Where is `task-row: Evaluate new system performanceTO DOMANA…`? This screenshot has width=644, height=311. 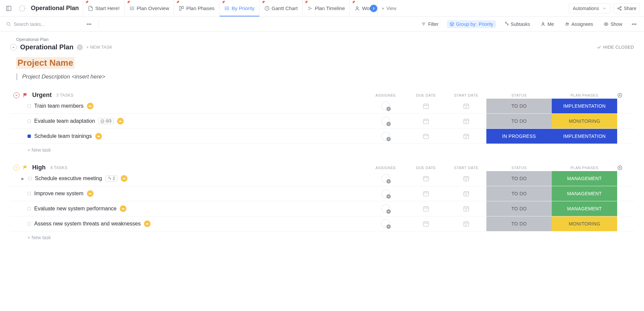 task-row: Evaluate new system performanceTO DOMANA… is located at coordinates (322, 209).